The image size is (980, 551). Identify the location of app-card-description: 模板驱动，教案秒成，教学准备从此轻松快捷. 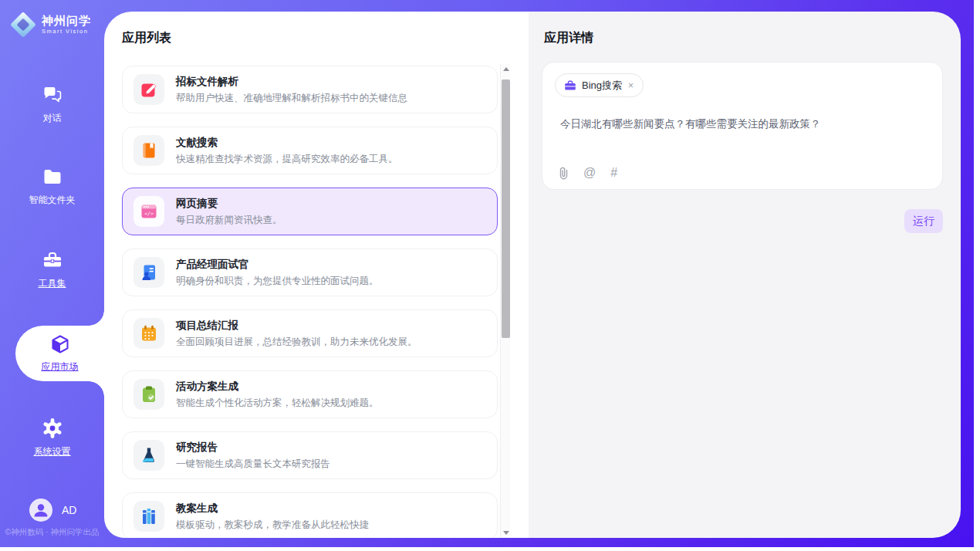
(272, 525).